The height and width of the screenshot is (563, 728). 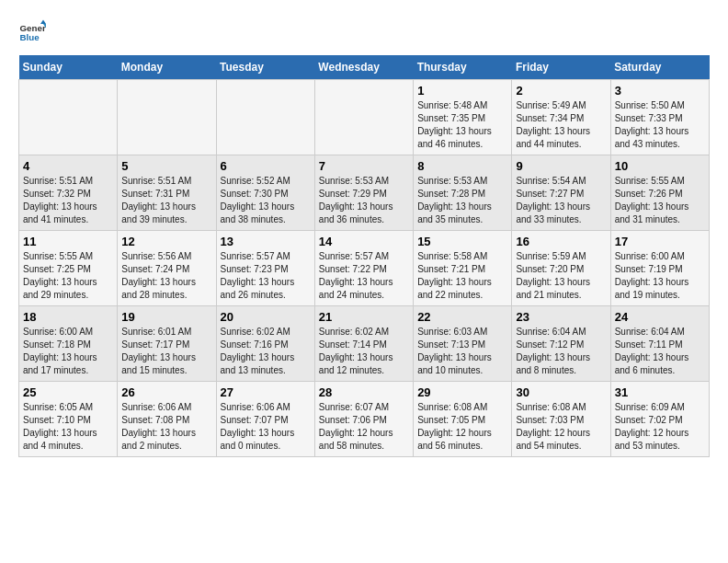 I want to click on week-row-5: 25Sunrise: 6:05 AM Sunset: 7:10 PM Dayli…, so click(x=364, y=419).